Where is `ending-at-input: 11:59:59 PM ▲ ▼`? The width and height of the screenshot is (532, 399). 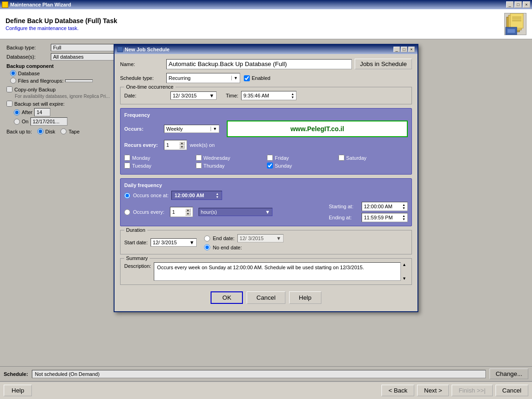 ending-at-input: 11:59:59 PM ▲ ▼ is located at coordinates (385, 218).